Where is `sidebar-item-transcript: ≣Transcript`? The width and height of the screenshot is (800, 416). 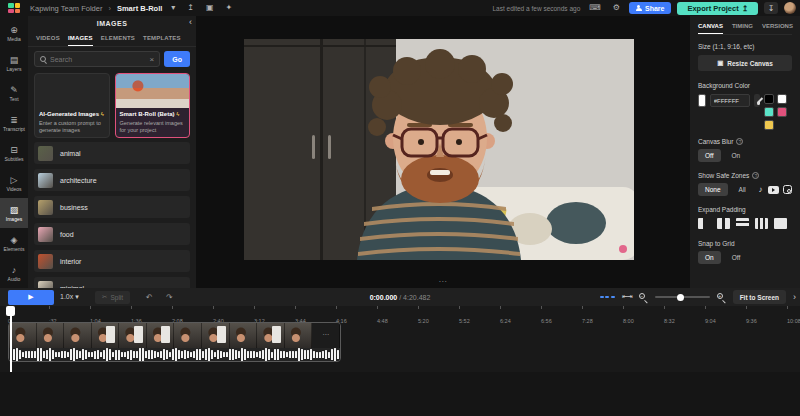 sidebar-item-transcript: ≣Transcript is located at coordinates (14, 123).